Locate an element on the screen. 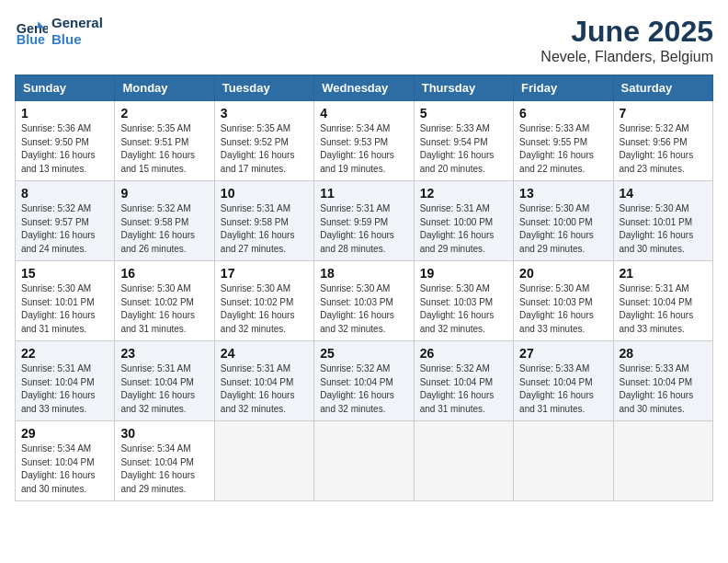  day-number: 24 is located at coordinates (265, 353).